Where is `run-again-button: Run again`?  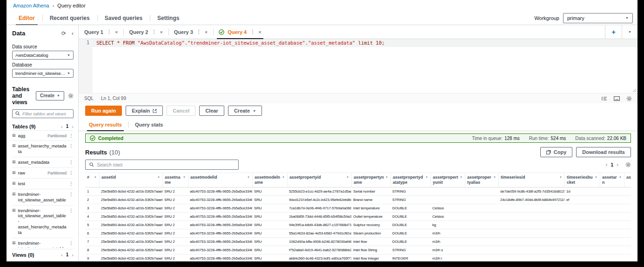
run-again-button: Run again is located at coordinates (103, 111).